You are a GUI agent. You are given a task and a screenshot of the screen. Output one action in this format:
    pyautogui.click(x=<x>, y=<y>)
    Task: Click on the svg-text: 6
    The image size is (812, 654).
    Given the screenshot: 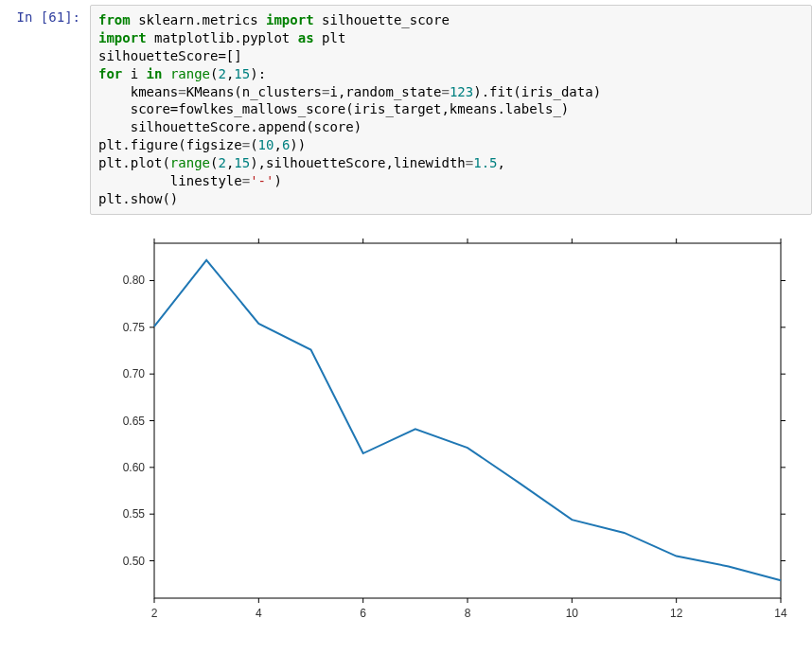 What is the action you would take?
    pyautogui.click(x=363, y=613)
    